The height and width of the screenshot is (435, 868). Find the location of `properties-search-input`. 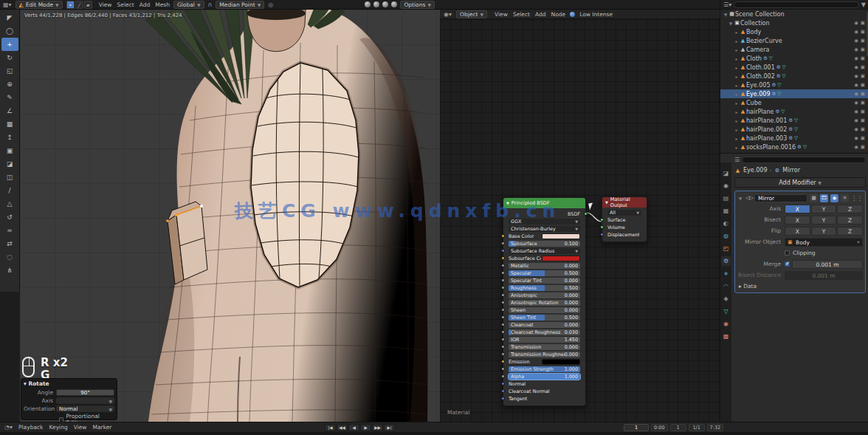

properties-search-input is located at coordinates (804, 160).